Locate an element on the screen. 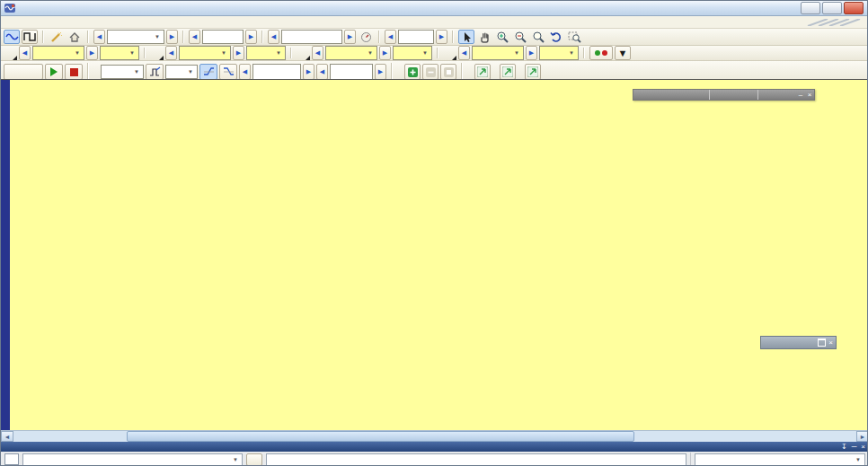  zoom-prev-button: ◀ is located at coordinates (390, 37).